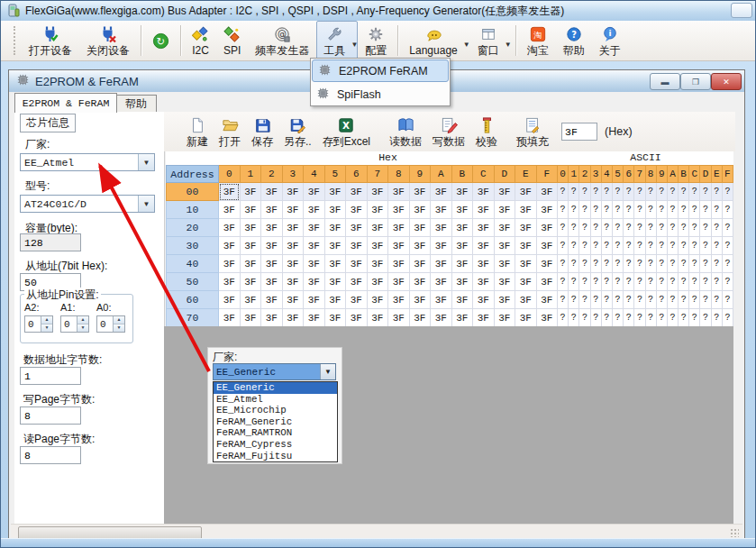  Describe the element at coordinates (579, 132) in the screenshot. I see `prefill-value-input` at that location.